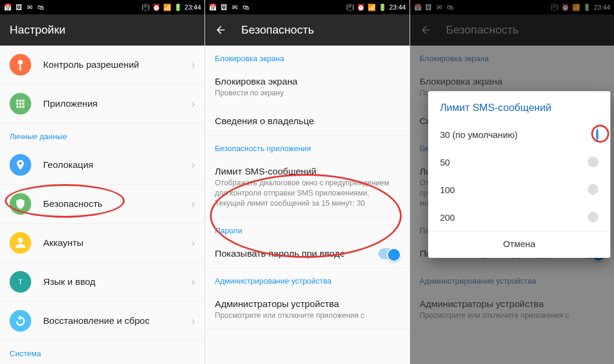 The height and width of the screenshot is (364, 614). I want to click on section-system: Система, so click(102, 351).